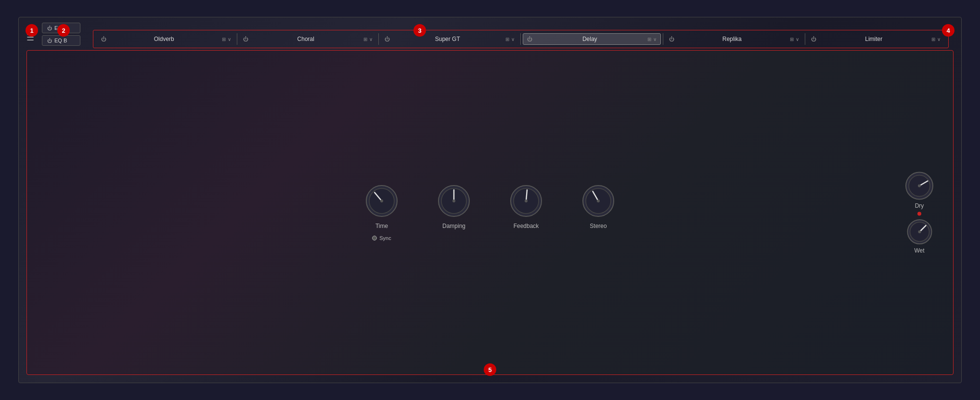 This screenshot has width=980, height=400. What do you see at coordinates (526, 207) in the screenshot?
I see `feedback-knob-group: Feedback` at bounding box center [526, 207].